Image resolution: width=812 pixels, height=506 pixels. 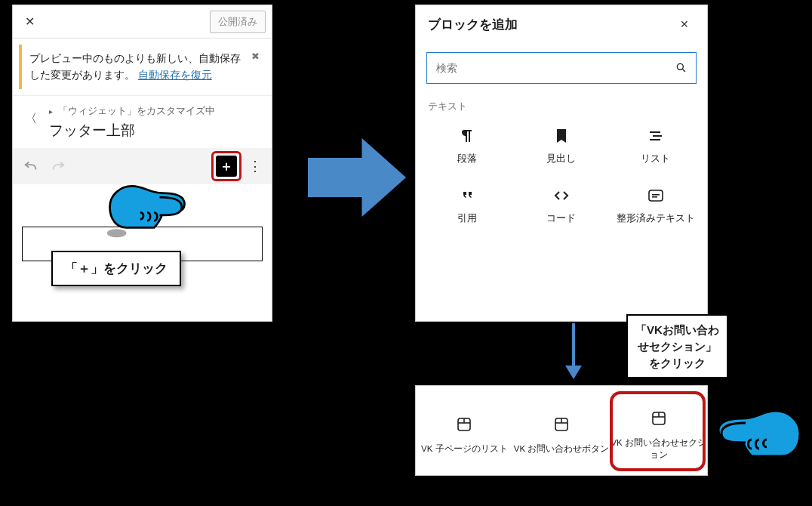 What do you see at coordinates (175, 76) in the screenshot?
I see `restore-autosave-link: 自動保存を復元` at bounding box center [175, 76].